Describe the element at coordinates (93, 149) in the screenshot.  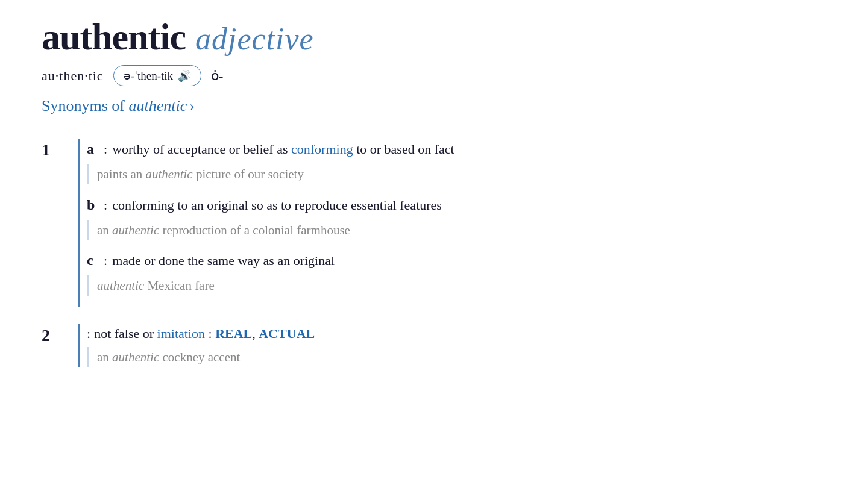
I see `def-letter-a: a` at that location.